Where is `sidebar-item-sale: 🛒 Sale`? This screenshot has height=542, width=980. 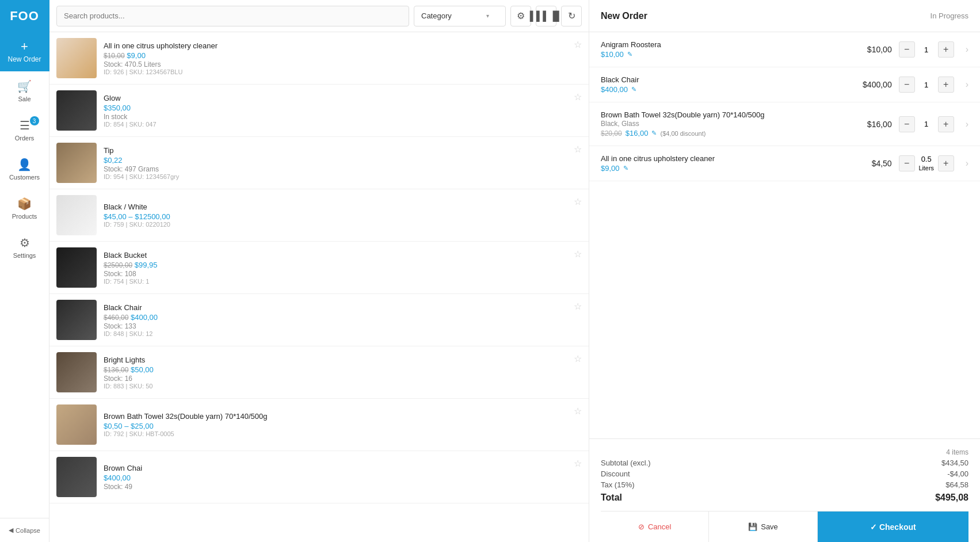
sidebar-item-sale: 🛒 Sale is located at coordinates (25, 91).